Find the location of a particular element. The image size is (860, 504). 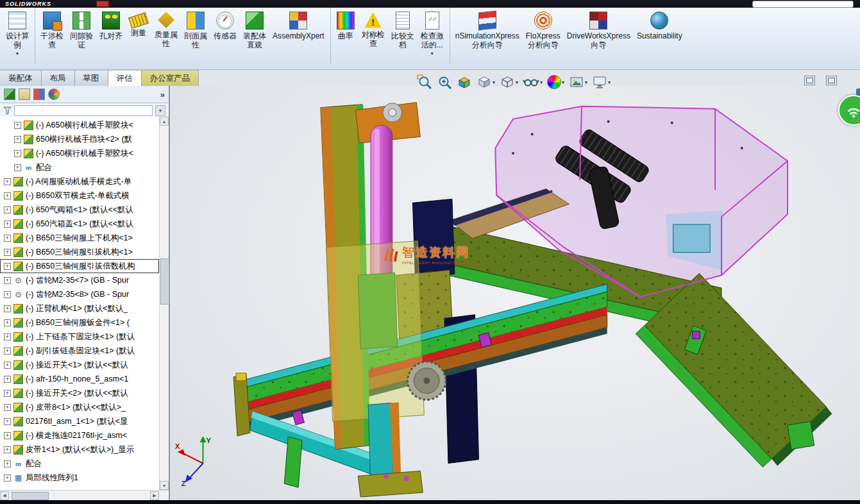

zoom-fit-icon is located at coordinates (425, 82).